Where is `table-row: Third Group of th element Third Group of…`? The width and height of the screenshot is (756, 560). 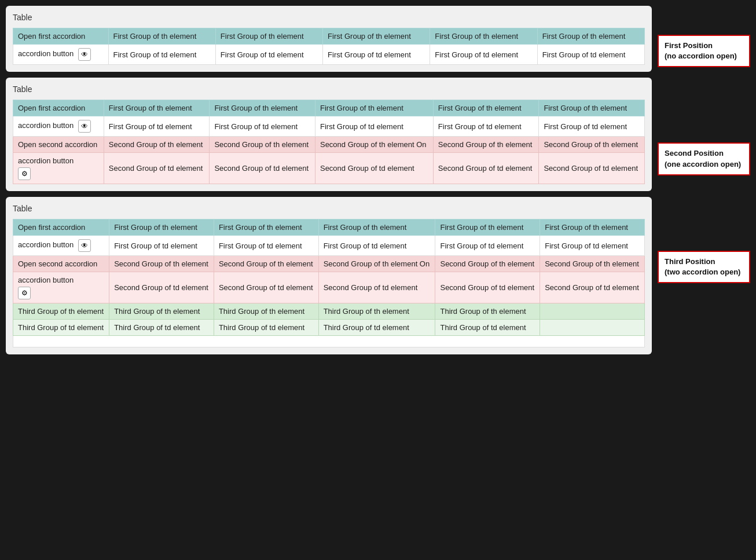
table-row: Third Group of th element Third Group of… is located at coordinates (329, 312).